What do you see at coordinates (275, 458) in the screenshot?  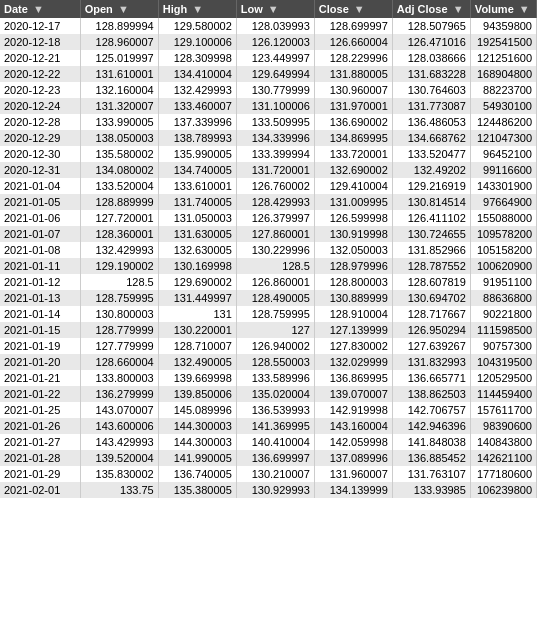 I see `cell-low: 136.699997` at bounding box center [275, 458].